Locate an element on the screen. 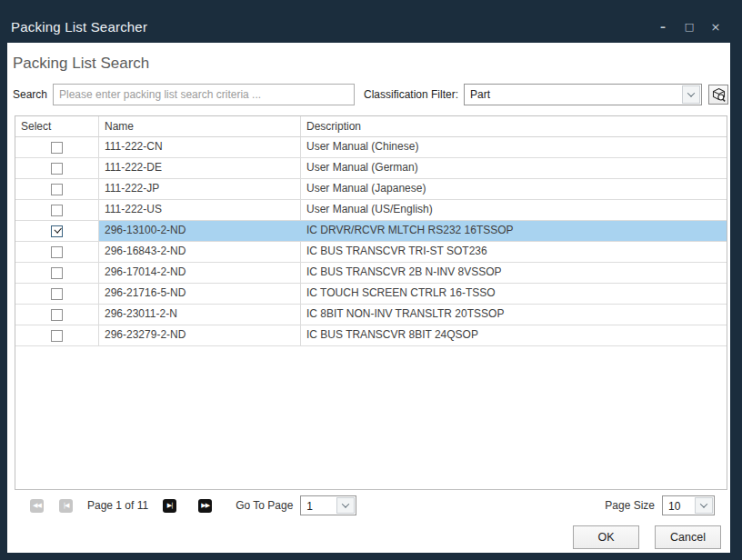 Image resolution: width=742 pixels, height=560 pixels. table-row: 111-222-DE User Manual (German) is located at coordinates (371, 169).